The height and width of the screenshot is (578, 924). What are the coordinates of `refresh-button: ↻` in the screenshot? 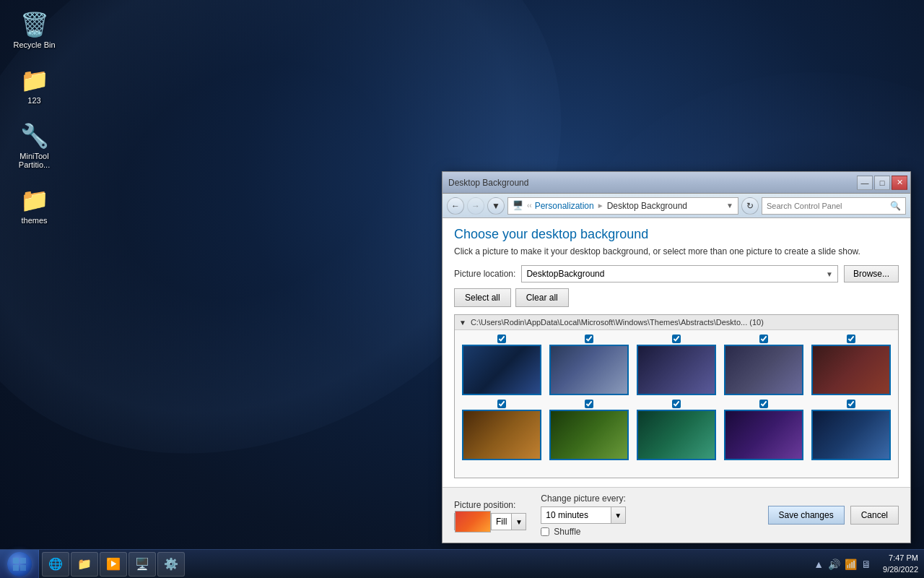 It's located at (750, 206).